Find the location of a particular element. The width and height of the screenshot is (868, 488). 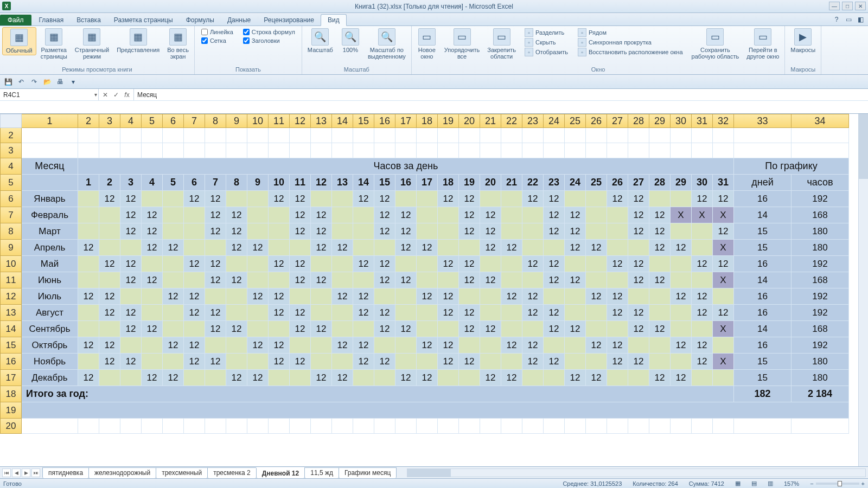

win-btn-2: ▭Закрепить области is located at coordinates (501, 44).